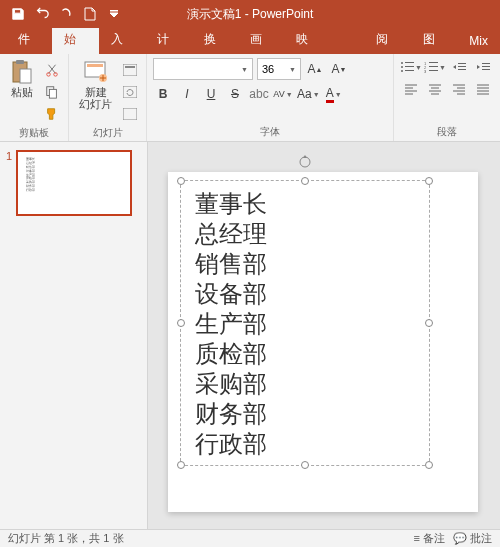  I want to click on resize-handle-s, so click(305, 465).